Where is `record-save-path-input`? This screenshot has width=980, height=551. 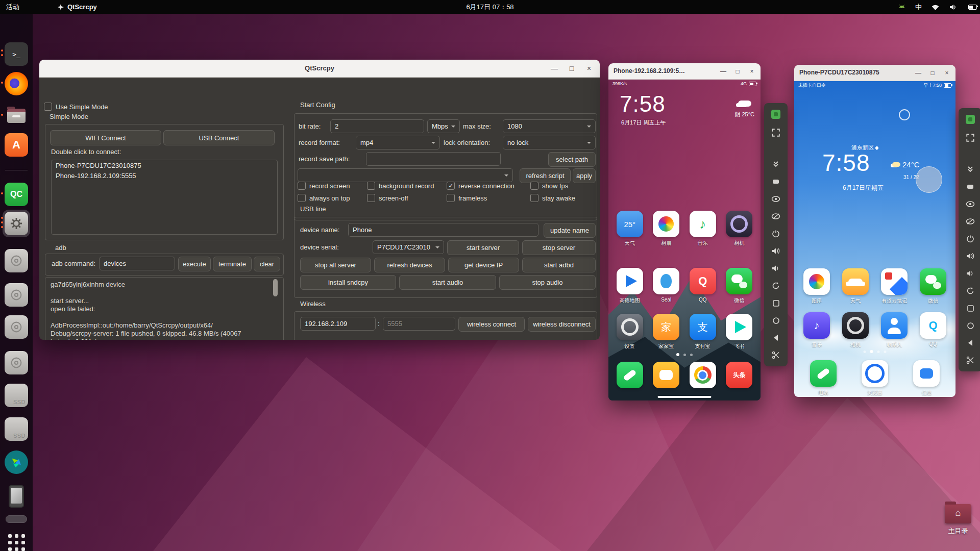
record-save-path-input is located at coordinates (433, 159).